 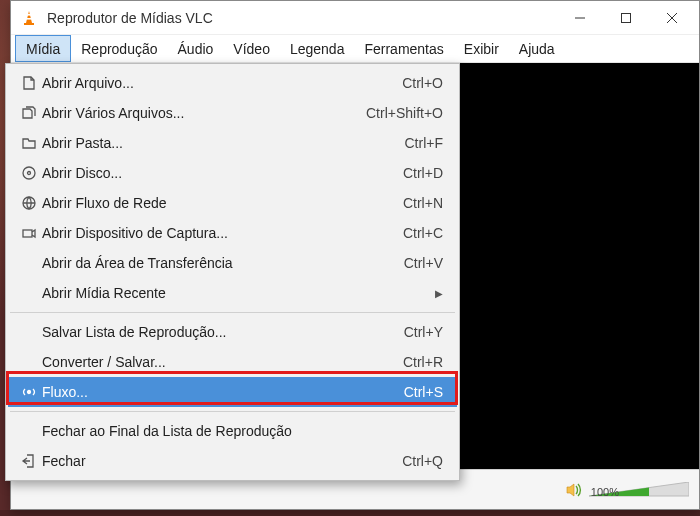 I want to click on mi-save-playlist: Salvar Lista de Reprodução... Ctrl+Y, so click(x=232, y=332).